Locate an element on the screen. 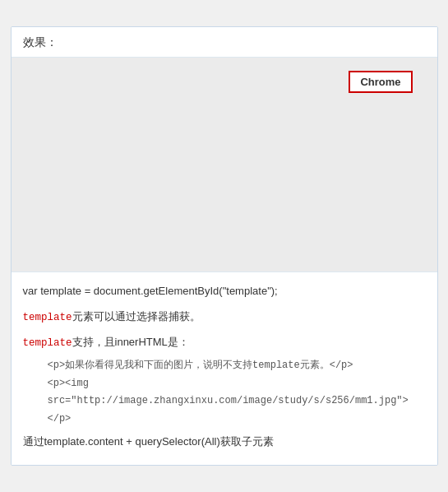 The width and height of the screenshot is (448, 492). code-template-1: template is located at coordinates (48, 318).